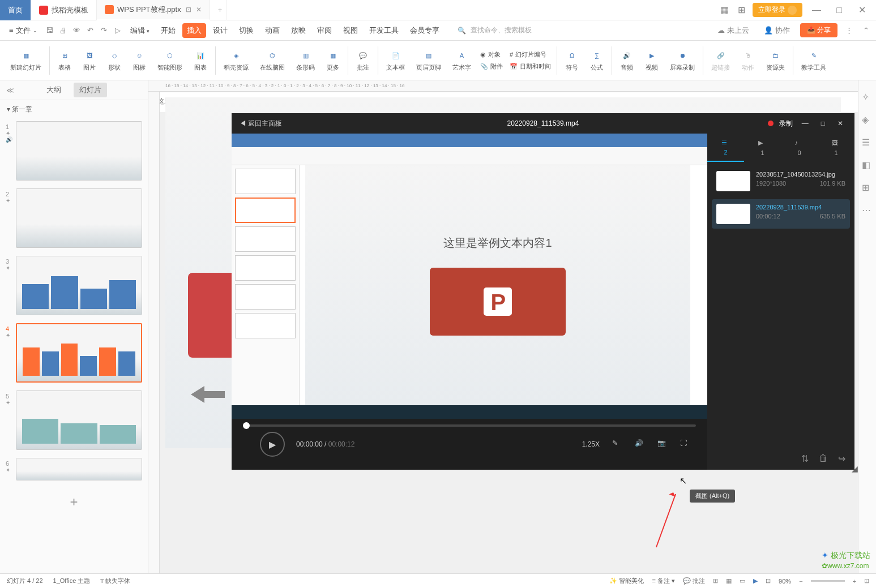  What do you see at coordinates (74, 353) in the screenshot?
I see `thumb-4: 4✦` at bounding box center [74, 353].